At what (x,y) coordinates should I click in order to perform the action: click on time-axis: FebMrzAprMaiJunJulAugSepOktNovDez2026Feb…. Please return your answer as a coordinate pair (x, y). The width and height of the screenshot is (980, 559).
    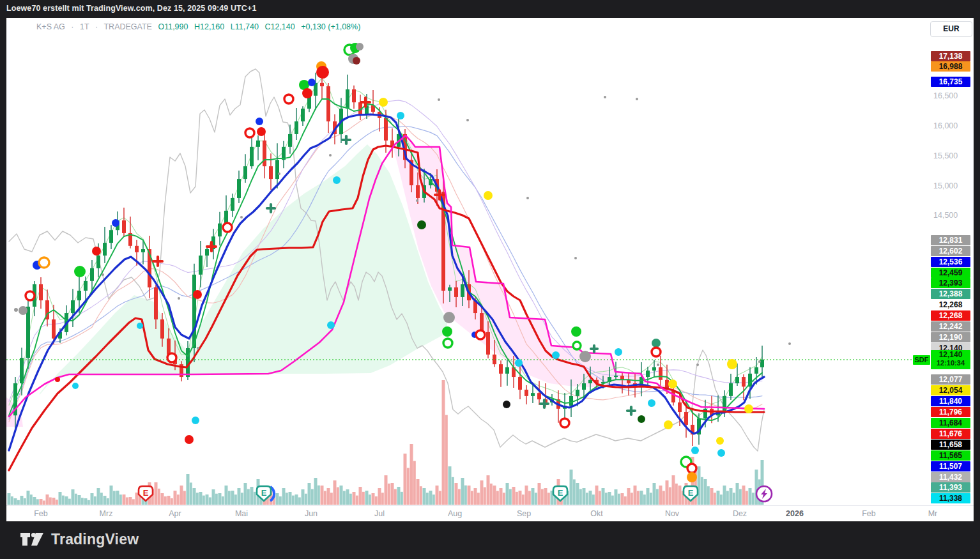
    Looking at the image, I should click on (490, 514).